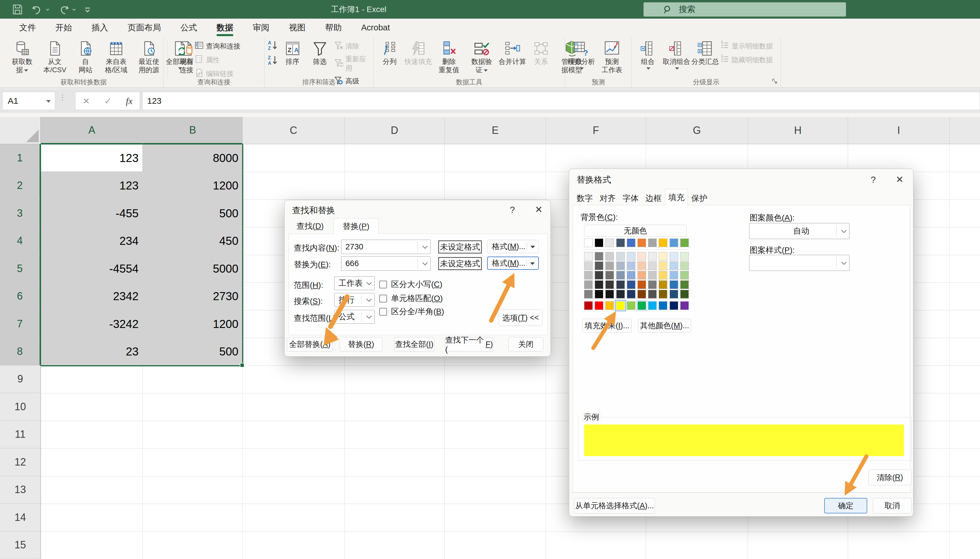 This screenshot has width=980, height=559. What do you see at coordinates (354, 317) in the screenshot?
I see `look-in-combobox: 公式` at bounding box center [354, 317].